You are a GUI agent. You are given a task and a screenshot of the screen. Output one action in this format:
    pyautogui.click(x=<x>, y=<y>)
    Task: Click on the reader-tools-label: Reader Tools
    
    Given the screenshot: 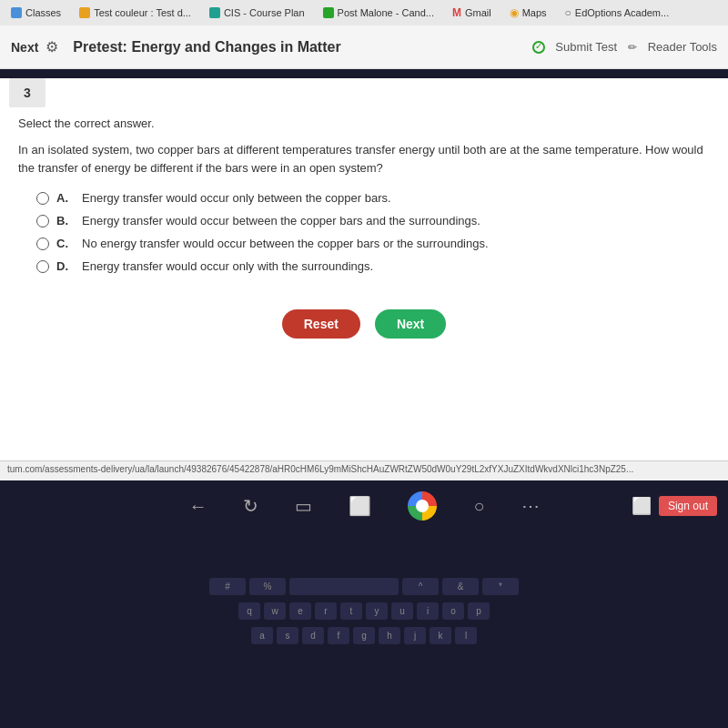 What is the action you would take?
    pyautogui.click(x=682, y=47)
    